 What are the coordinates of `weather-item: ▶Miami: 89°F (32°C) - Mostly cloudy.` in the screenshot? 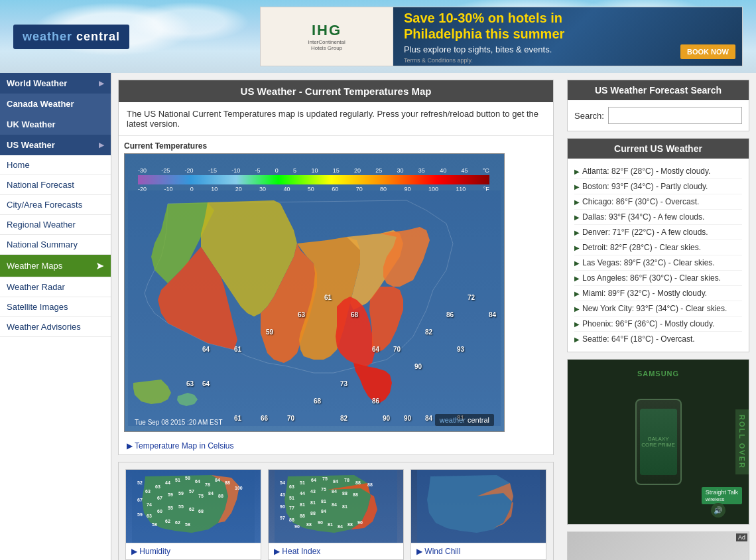 It's located at (658, 293).